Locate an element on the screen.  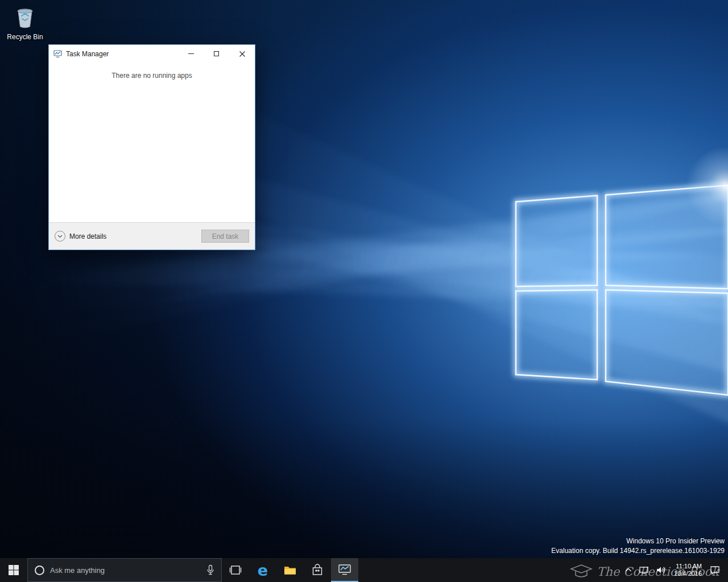
task-manager-titlebar: Task Manager is located at coordinates (152, 53).